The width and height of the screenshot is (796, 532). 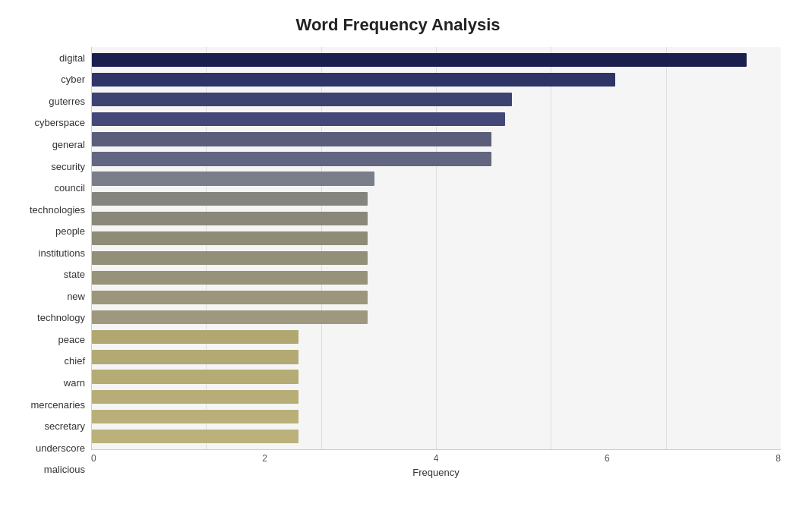 I want to click on y-label: underscore, so click(x=61, y=448).